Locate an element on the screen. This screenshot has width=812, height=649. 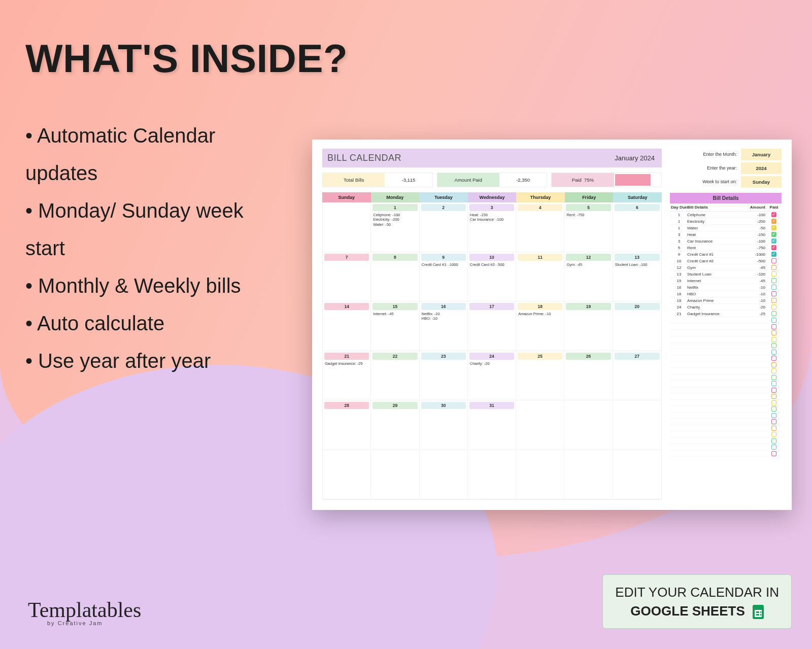
day-number: 27 is located at coordinates (637, 356).